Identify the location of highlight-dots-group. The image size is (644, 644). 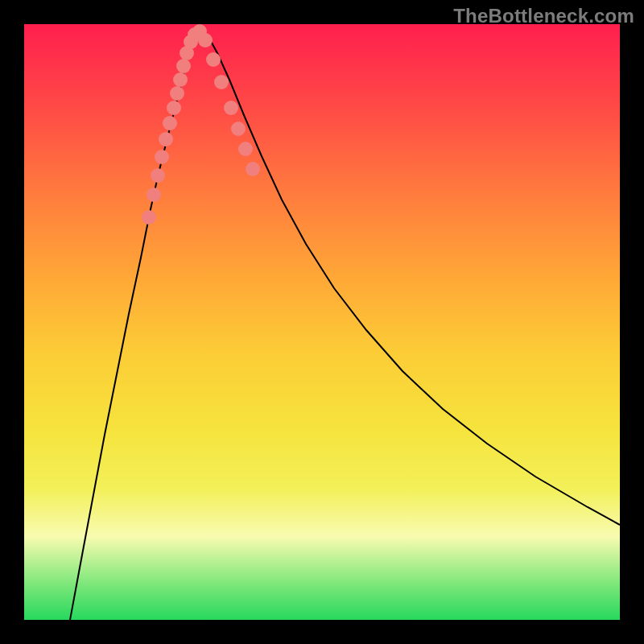
(201, 124).